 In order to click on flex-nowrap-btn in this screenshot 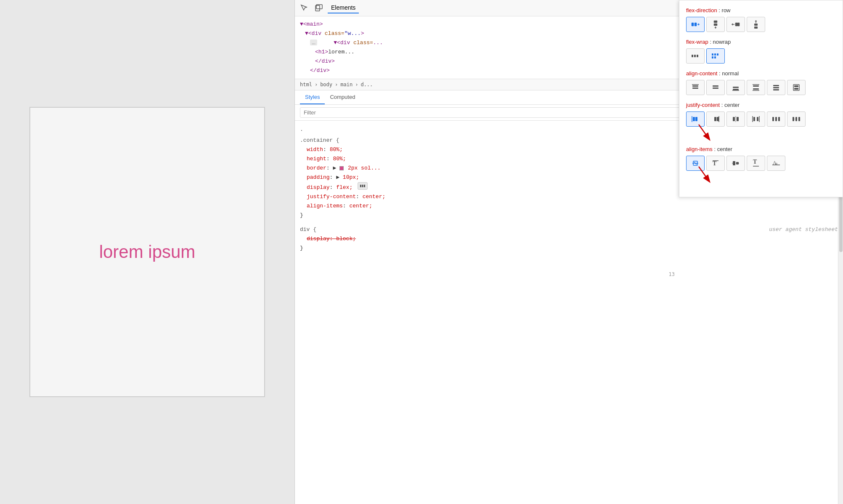, I will do `click(695, 56)`.